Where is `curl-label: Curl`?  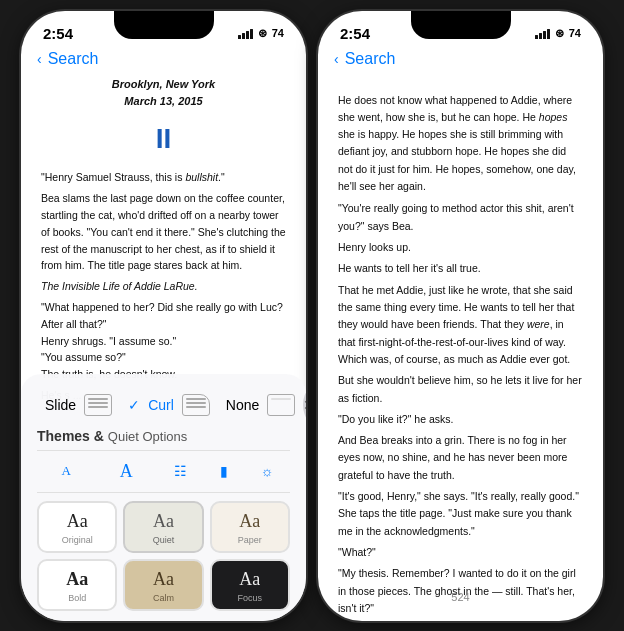 curl-label: Curl is located at coordinates (161, 405).